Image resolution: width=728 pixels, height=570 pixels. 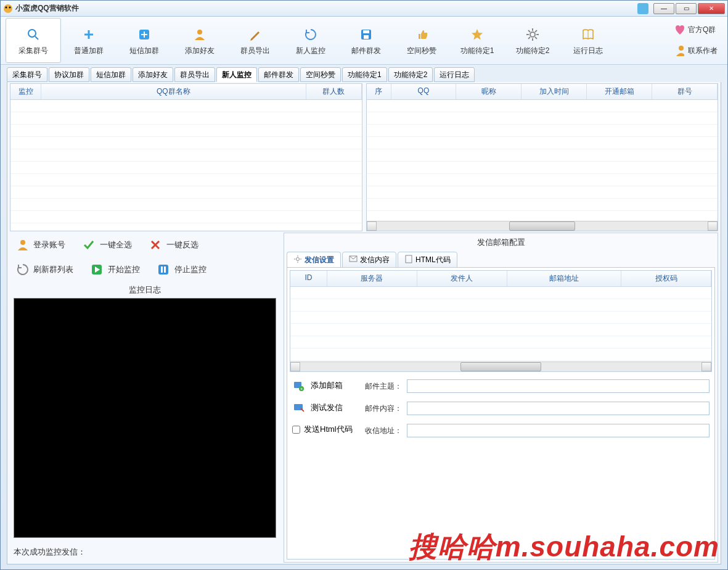 I want to click on col-邮箱地址: 邮箱地址, so click(x=565, y=279).